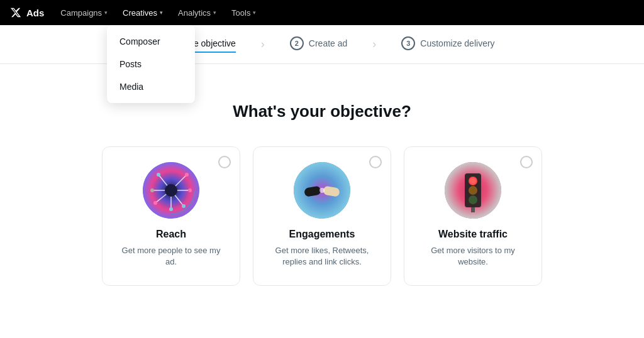 The width and height of the screenshot is (644, 338). Describe the element at coordinates (473, 256) in the screenshot. I see `website-traffic-desc: Get more visitors to my website.` at that location.